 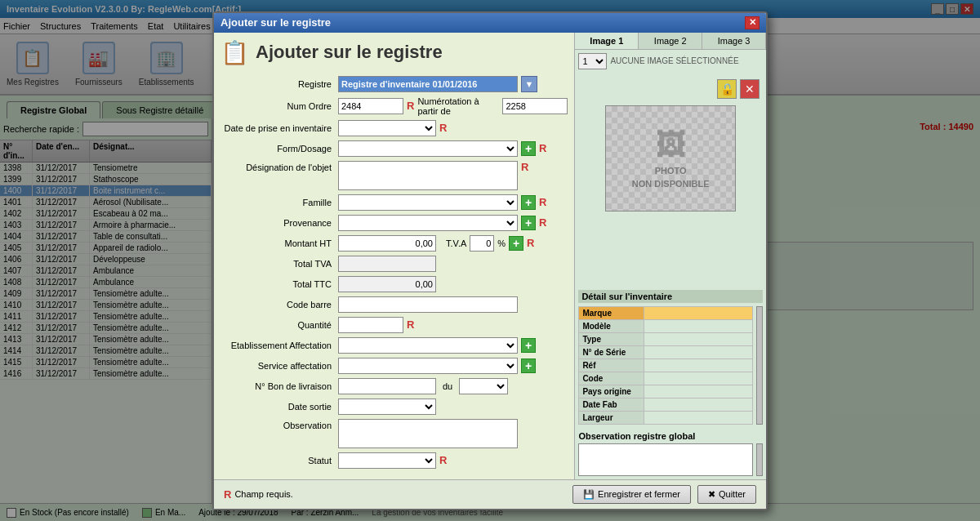 I want to click on form-row-total-tva: Total TVA, so click(x=394, y=264).